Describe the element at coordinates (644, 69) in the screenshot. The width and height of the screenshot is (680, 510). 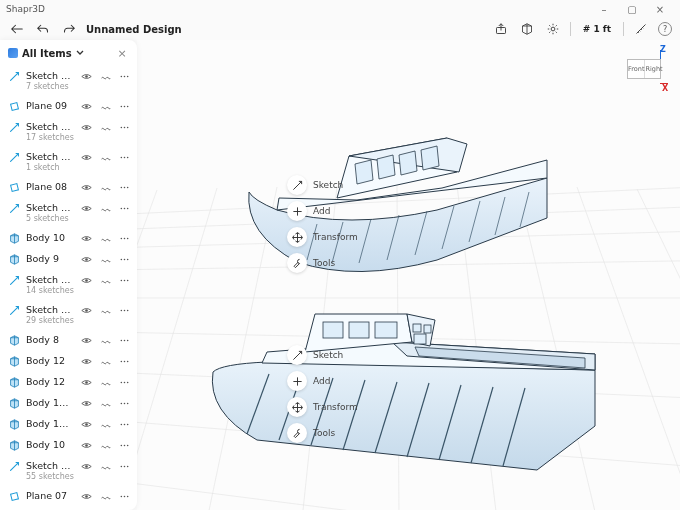
I see `view-cube-face: Front Right` at that location.